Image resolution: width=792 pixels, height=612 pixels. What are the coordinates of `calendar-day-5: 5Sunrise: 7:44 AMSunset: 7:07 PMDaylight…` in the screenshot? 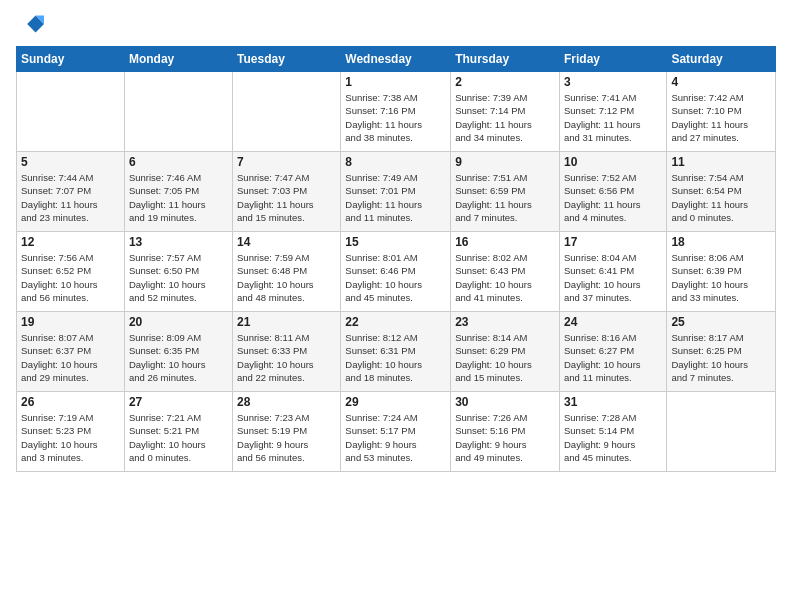 It's located at (71, 192).